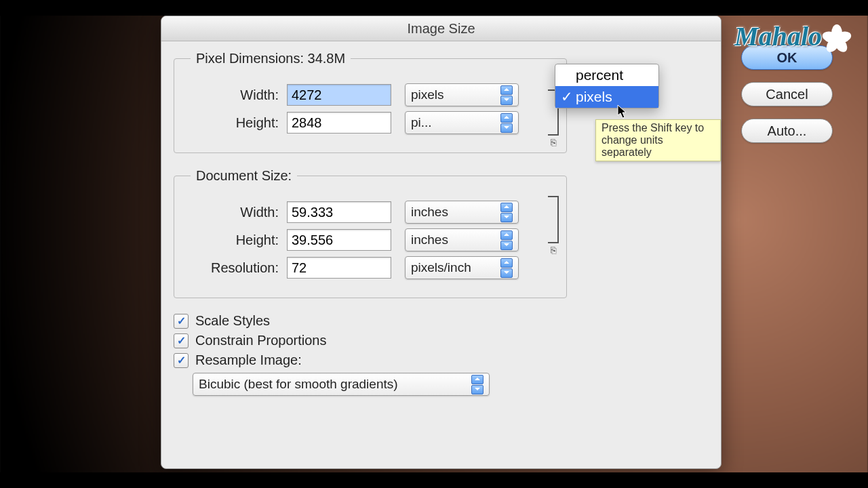 This screenshot has height=488, width=868. Describe the element at coordinates (623, 112) in the screenshot. I see `cursor-icon` at that location.